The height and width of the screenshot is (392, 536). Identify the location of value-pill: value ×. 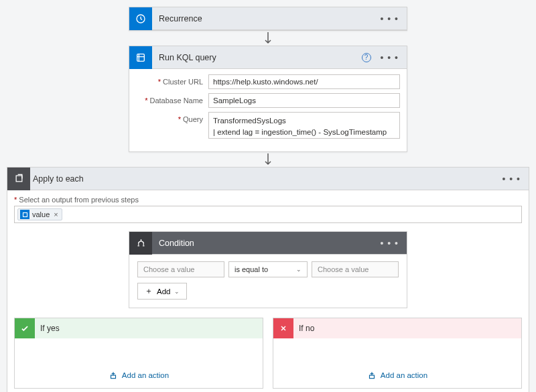
(40, 214).